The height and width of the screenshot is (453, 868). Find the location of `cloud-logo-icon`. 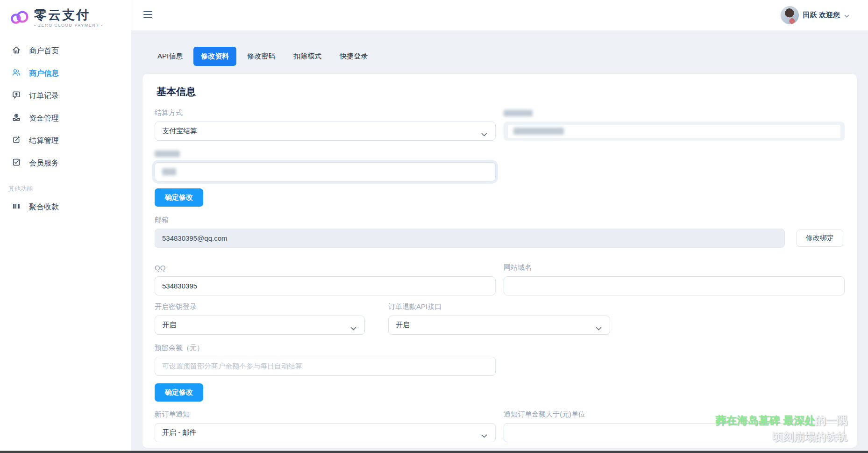

cloud-logo-icon is located at coordinates (20, 18).